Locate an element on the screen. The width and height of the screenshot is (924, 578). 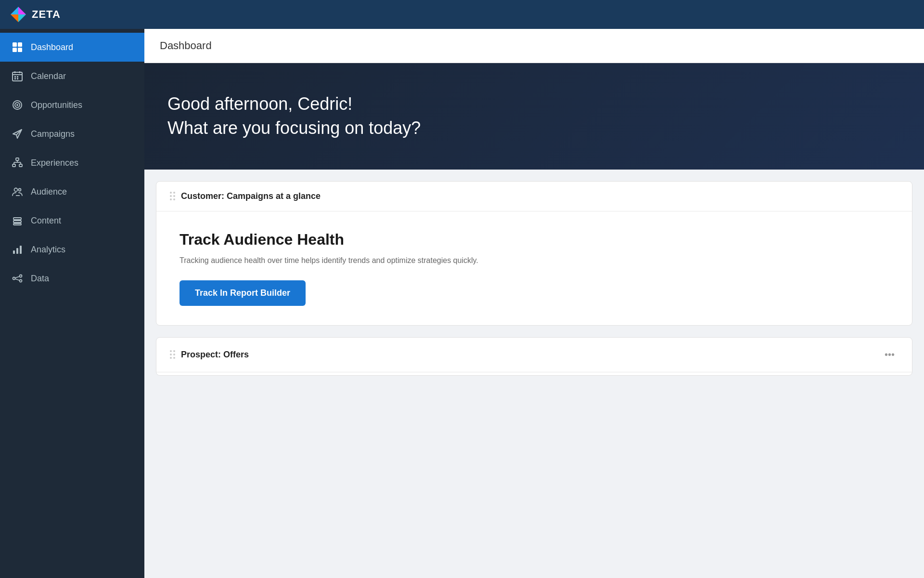
sidebar-item-analytics-label: Analytics is located at coordinates (48, 250).